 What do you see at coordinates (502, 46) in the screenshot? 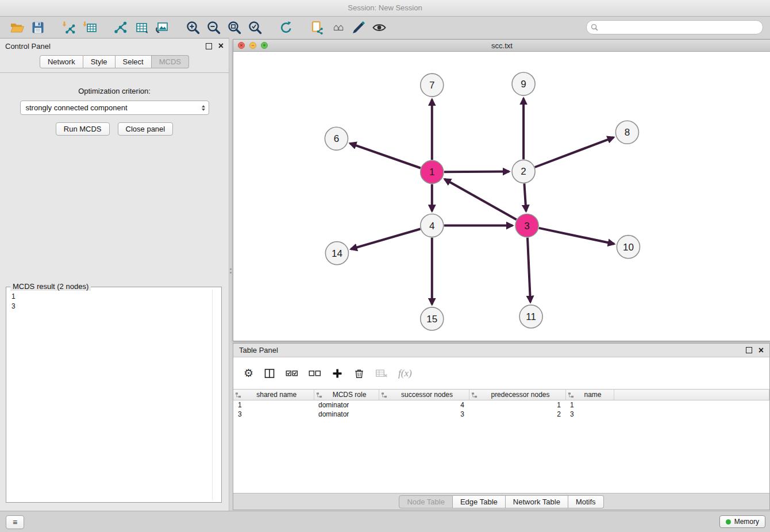
I see `network-window-title: scc.txt` at bounding box center [502, 46].